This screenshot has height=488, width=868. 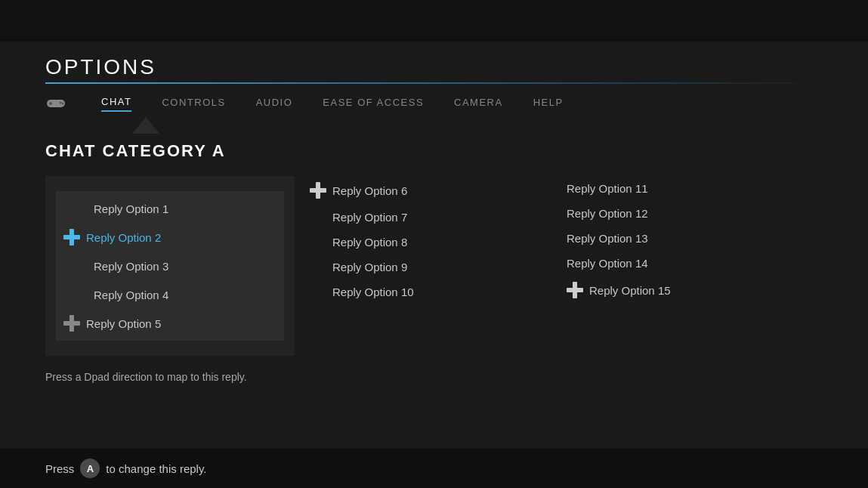 I want to click on footer-bar: Press A to change this reply., so click(x=434, y=468).